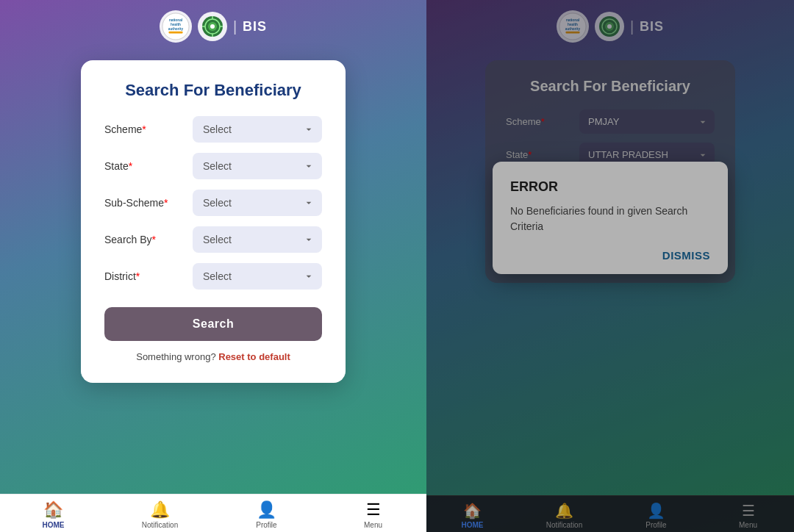  Describe the element at coordinates (145, 240) in the screenshot. I see `search-by-label: Search By*` at that location.